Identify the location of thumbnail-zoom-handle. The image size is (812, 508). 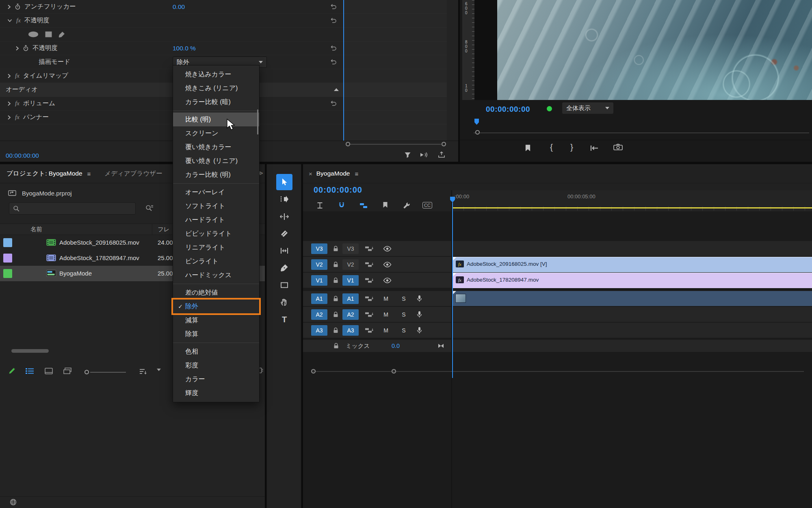
(87, 372).